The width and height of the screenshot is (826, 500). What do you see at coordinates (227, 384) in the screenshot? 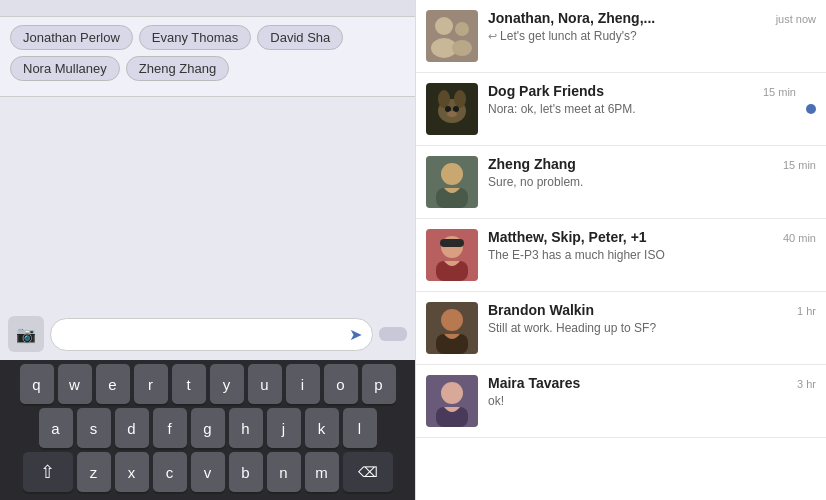
I see `key-y: y` at bounding box center [227, 384].